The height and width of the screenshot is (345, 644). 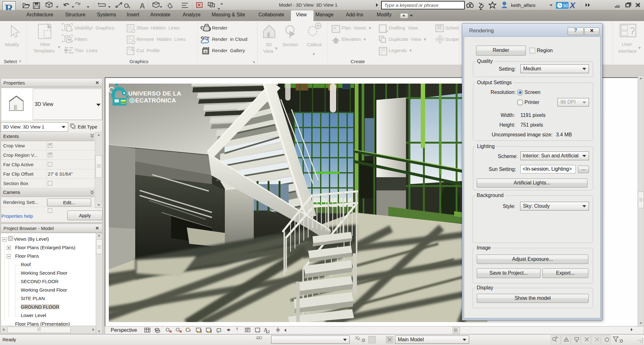 What do you see at coordinates (565, 6) in the screenshot?
I see `svg-text: 30` at bounding box center [565, 6].